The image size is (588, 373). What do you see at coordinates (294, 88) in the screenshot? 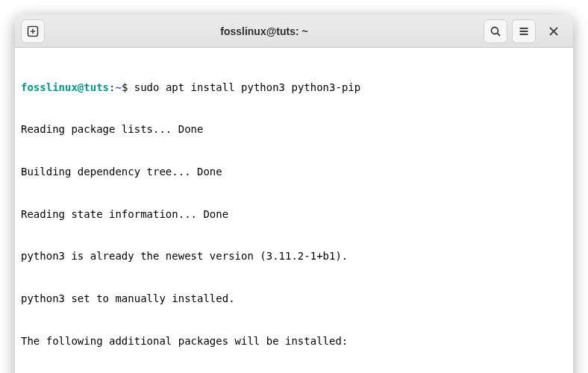
I see `prompt-line: fosslinux@tuts:~$ sudo apt install pytho…` at bounding box center [294, 88].